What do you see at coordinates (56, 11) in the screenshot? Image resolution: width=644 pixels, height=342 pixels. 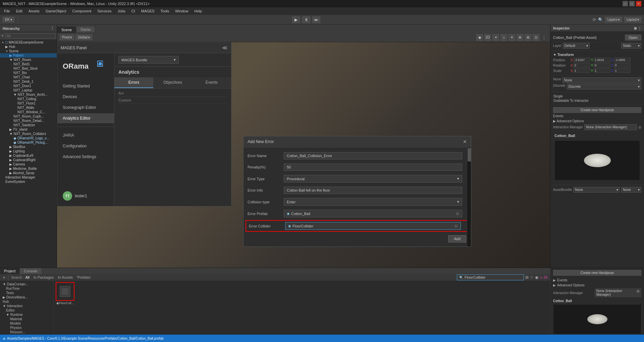 I see `menu-gameobject: GameObject` at bounding box center [56, 11].